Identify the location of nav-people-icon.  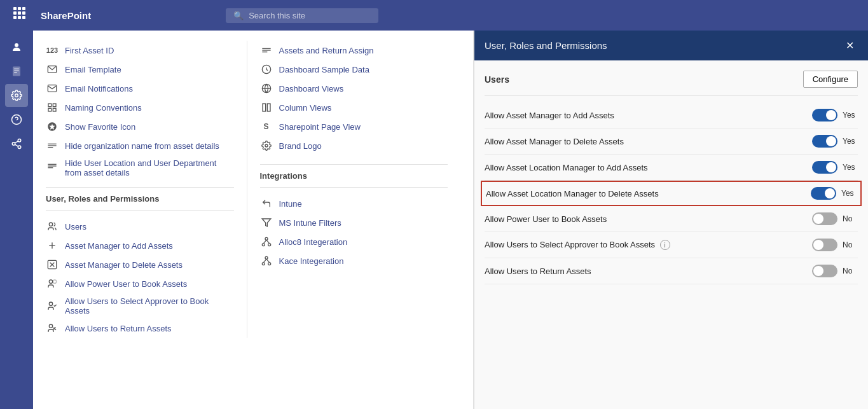
(17, 47).